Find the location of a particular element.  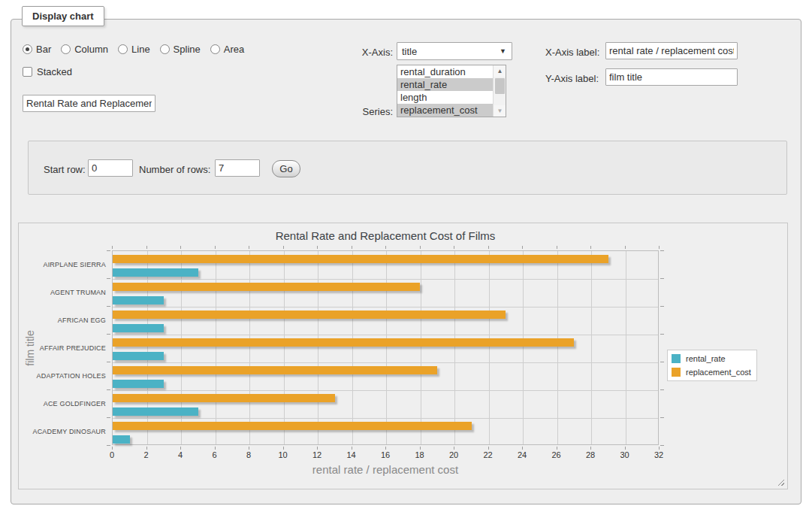

chart-type-area: Area is located at coordinates (227, 50).